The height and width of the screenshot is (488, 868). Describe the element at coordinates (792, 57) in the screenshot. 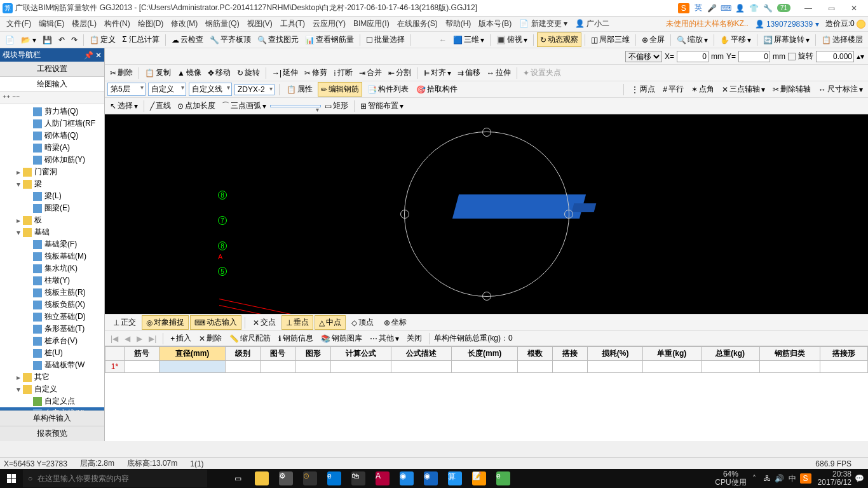

I see `rotate-checkbox` at that location.